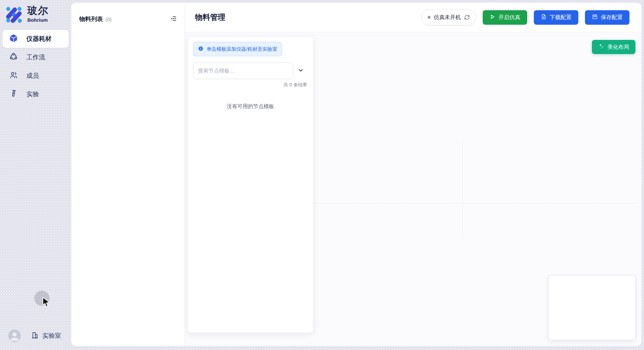 The image size is (644, 350). I want to click on brand-name-cn: 玻尔, so click(38, 11).